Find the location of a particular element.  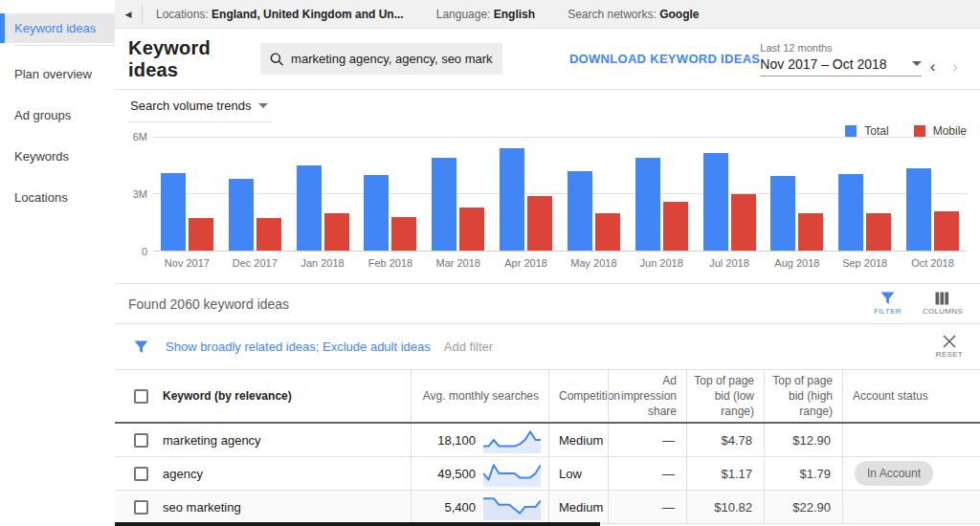

date-range-control: Last 12 months Nov 2017 – Oct 2018 ‹ › is located at coordinates (863, 59).